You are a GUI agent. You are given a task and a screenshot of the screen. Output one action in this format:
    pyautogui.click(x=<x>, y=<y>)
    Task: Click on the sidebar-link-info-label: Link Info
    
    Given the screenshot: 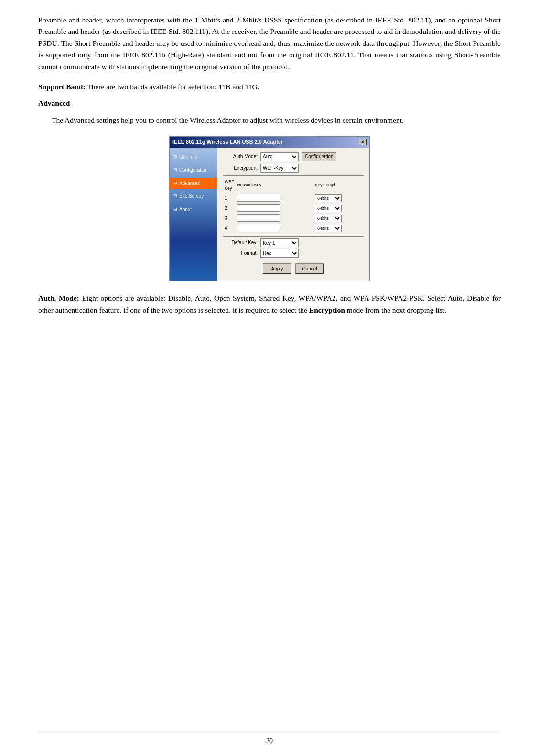 What is the action you would take?
    pyautogui.click(x=188, y=157)
    